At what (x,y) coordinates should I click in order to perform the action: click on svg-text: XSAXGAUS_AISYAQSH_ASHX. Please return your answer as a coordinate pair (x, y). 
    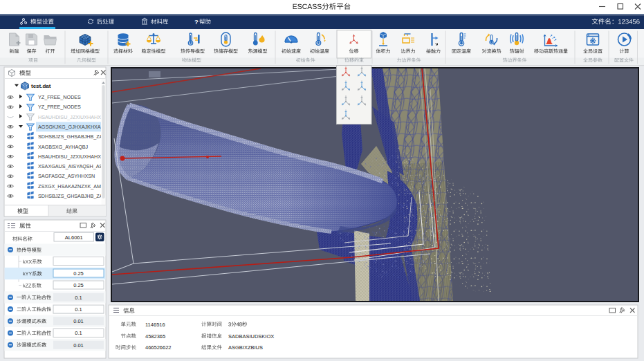
    Looking at the image, I should click on (74, 166).